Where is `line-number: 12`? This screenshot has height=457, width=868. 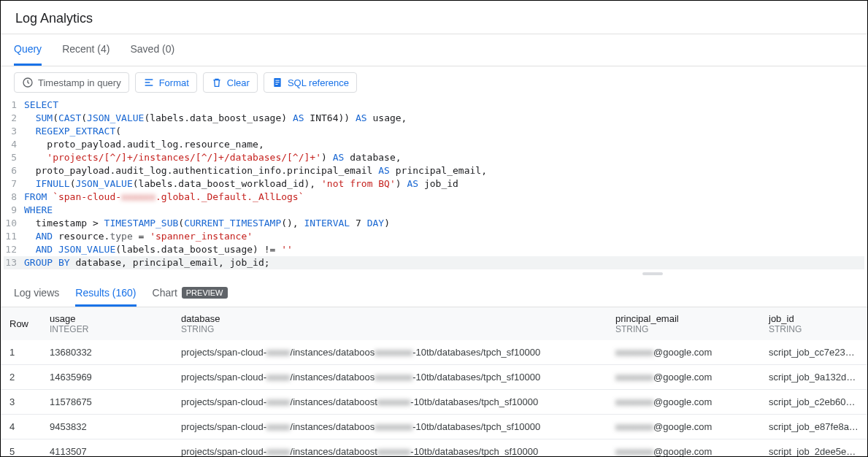 line-number: 12 is located at coordinates (14, 250).